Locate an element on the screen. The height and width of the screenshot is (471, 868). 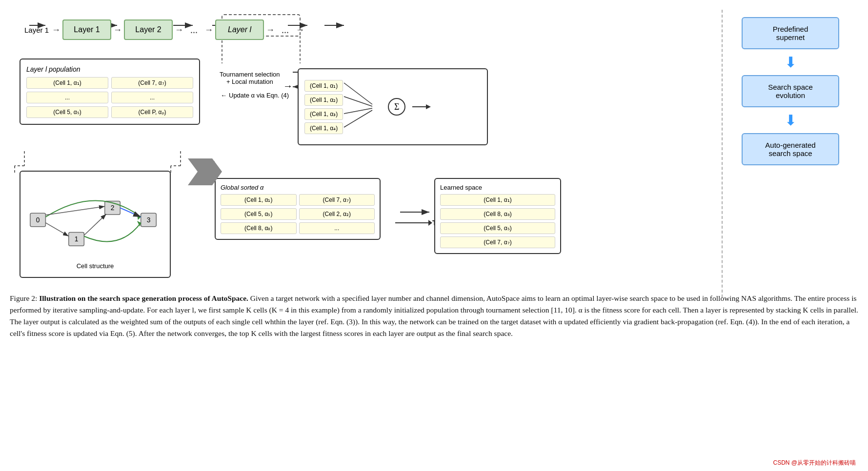
arrow-tourn-back: ← is located at coordinates (223, 96).